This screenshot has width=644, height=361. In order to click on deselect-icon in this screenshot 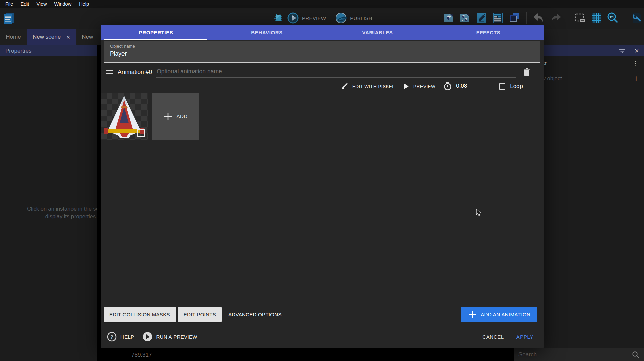, I will do `click(580, 18)`.